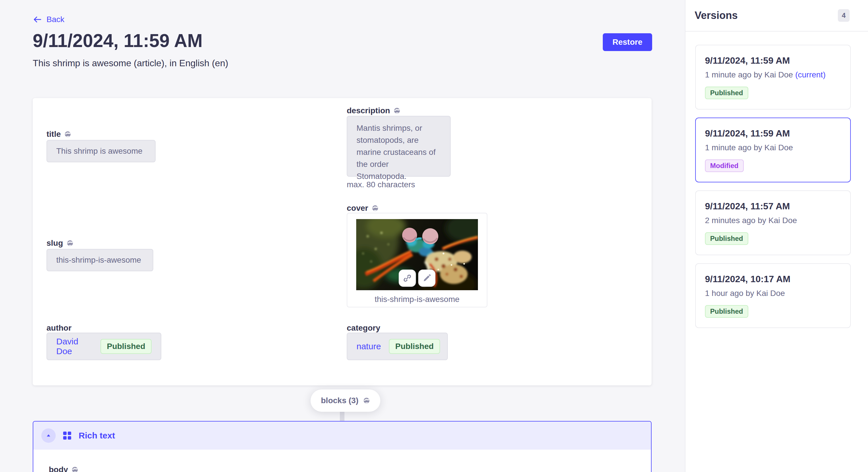 The height and width of the screenshot is (472, 868). Describe the element at coordinates (773, 75) in the screenshot. I see `version-meta: 1 minute ago by Kai Doe (current)` at that location.